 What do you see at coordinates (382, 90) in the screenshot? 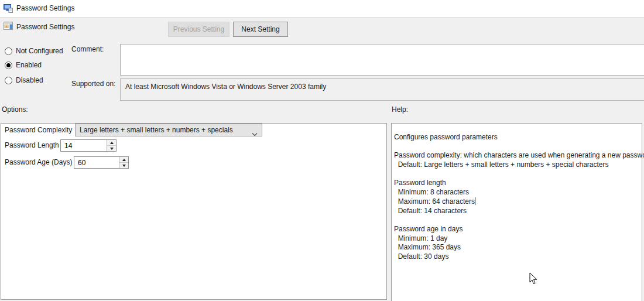
I see `supported-on-box: At least Microsoft Windows Vista or Wind…` at bounding box center [382, 90].